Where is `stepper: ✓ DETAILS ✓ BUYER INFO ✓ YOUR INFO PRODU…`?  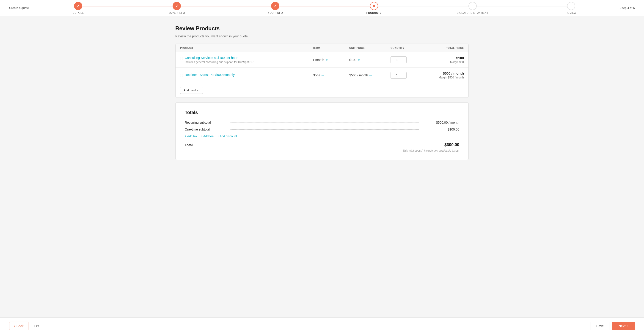
stepper: ✓ DETAILS ✓ BUYER INFO ✓ YOUR INFO PRODU… is located at coordinates (325, 8).